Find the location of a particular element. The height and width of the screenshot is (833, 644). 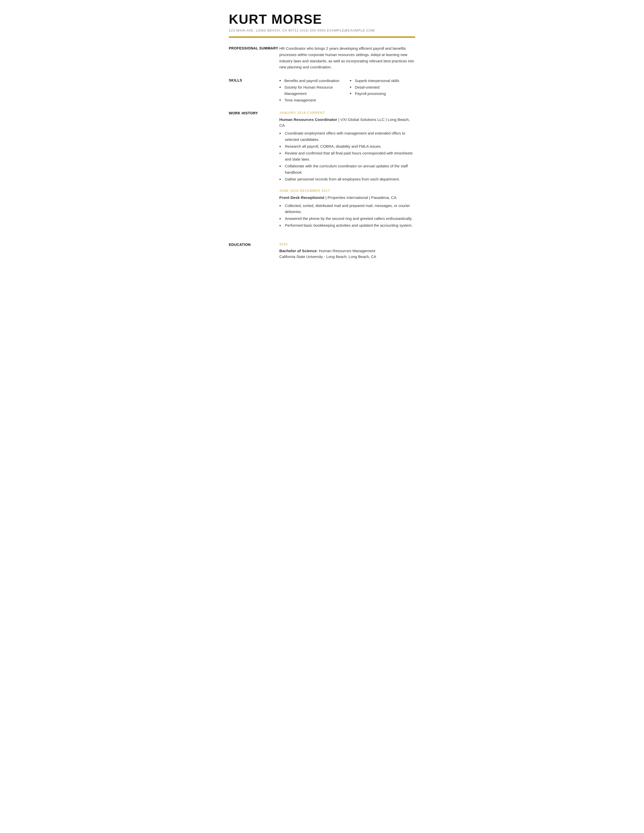

bullet-item: Review and confirmed that all final paid… is located at coordinates (347, 156).